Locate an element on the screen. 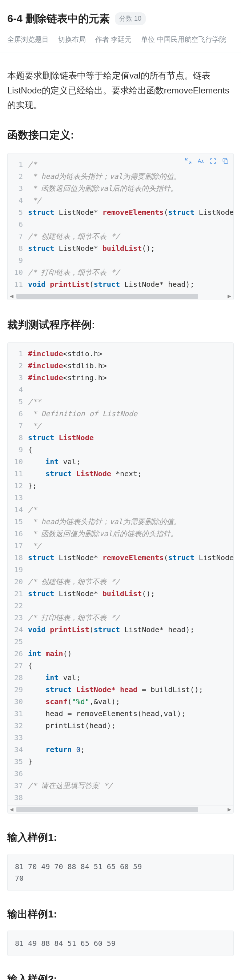 The width and height of the screenshot is (241, 980). layout-toggle: 切换布局 is located at coordinates (72, 40).